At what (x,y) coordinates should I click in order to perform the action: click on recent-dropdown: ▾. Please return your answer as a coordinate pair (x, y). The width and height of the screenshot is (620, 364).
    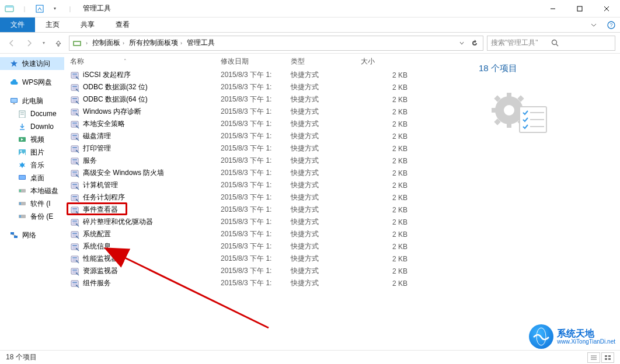
    Looking at the image, I should click on (44, 43).